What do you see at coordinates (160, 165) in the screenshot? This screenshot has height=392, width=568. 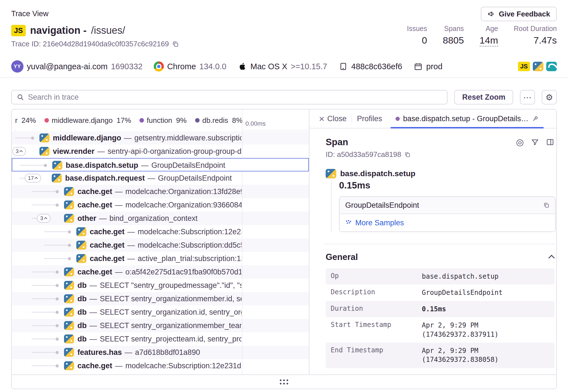 I see `tree-row: base.dispatch.setup—GroupDetailsEndpoint` at bounding box center [160, 165].